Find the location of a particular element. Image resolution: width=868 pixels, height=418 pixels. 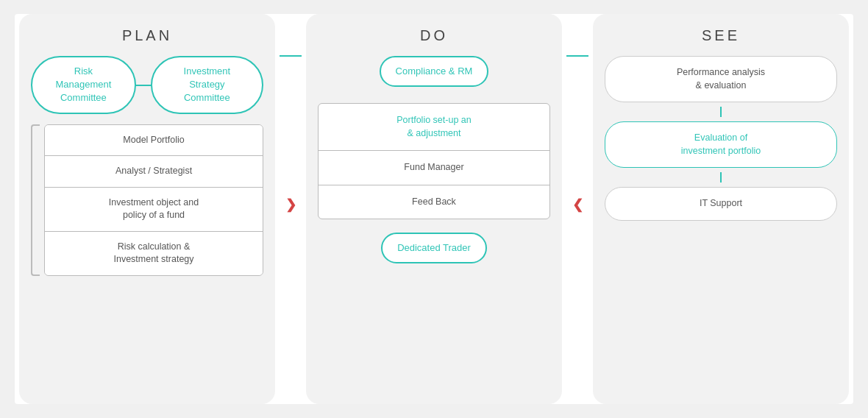

plan-title: PLAN is located at coordinates (147, 35).